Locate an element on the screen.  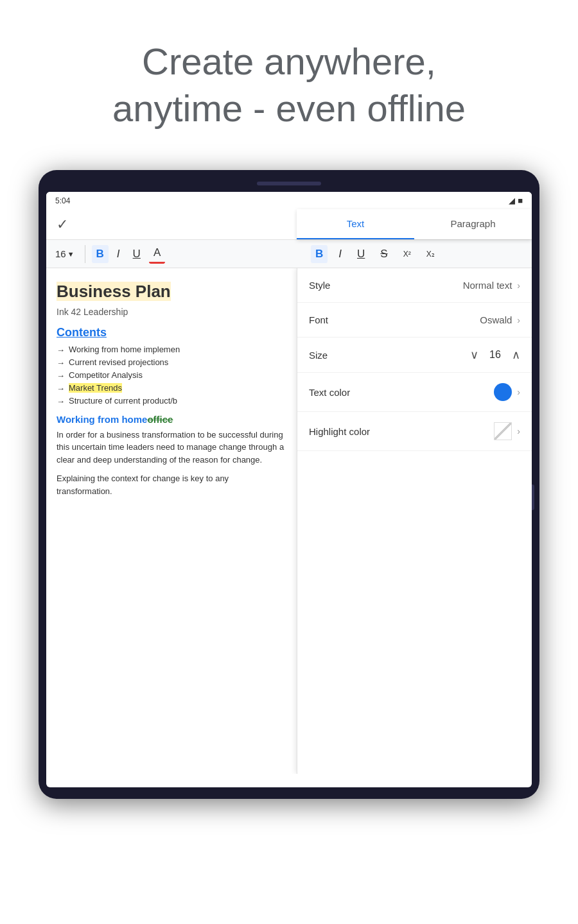
font-row: Font Oswald › is located at coordinates (415, 320).